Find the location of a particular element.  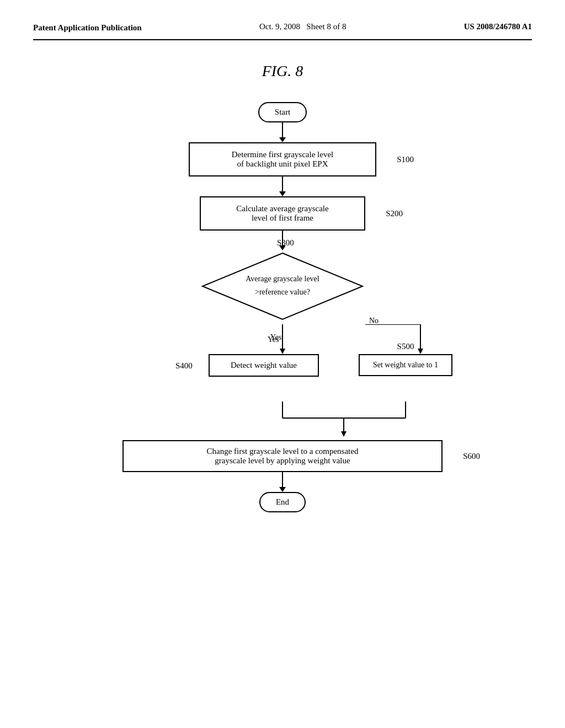

header-left: Patent Application Publication is located at coordinates (87, 28).